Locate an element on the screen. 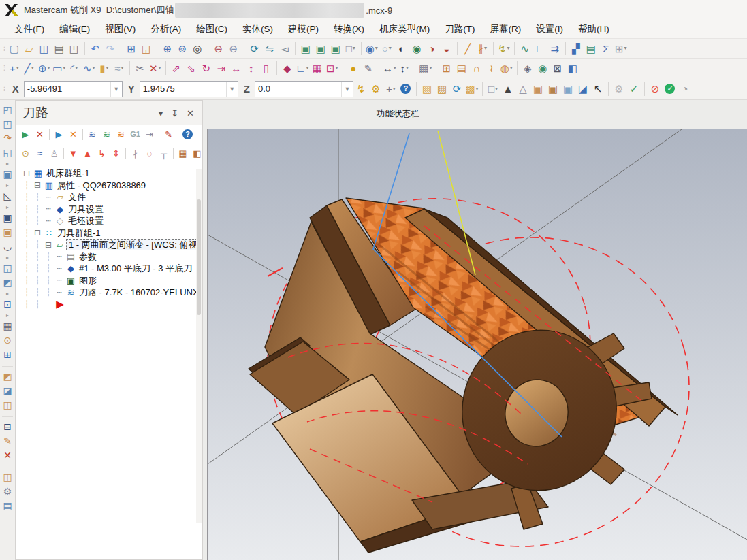 The width and height of the screenshot is (747, 560). panel-scrollbar-thumb is located at coordinates (199, 257).